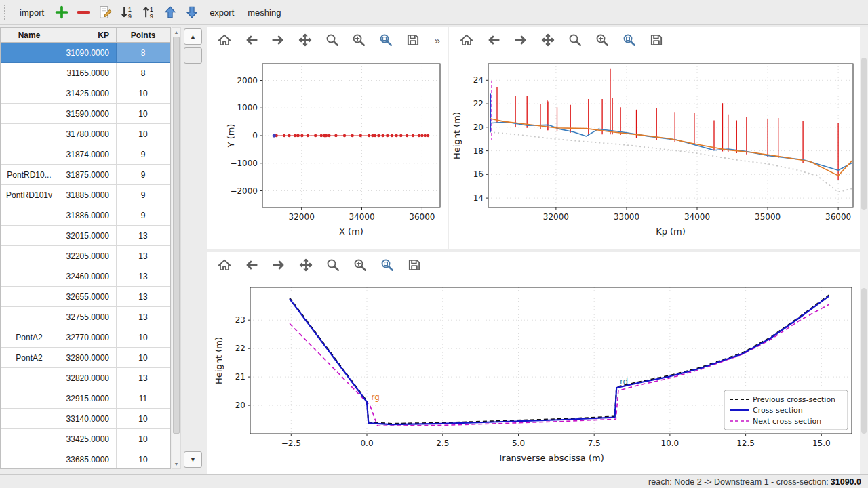  Describe the element at coordinates (85, 114) in the screenshot. I see `table-row: 31590.000010` at that location.